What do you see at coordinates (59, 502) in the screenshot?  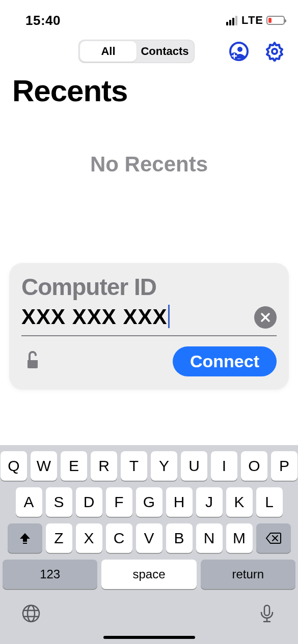 I see `key-s: S` at bounding box center [59, 502].